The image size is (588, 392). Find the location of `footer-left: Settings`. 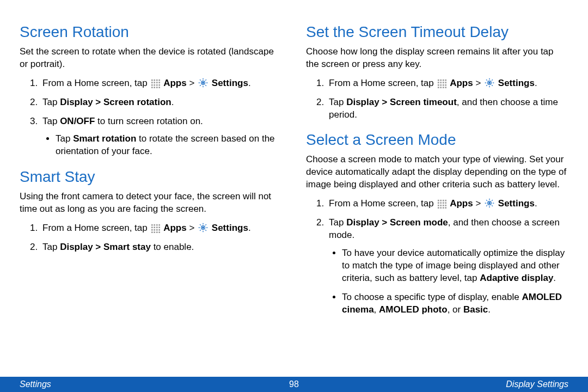

footer-left: Settings is located at coordinates (155, 384).